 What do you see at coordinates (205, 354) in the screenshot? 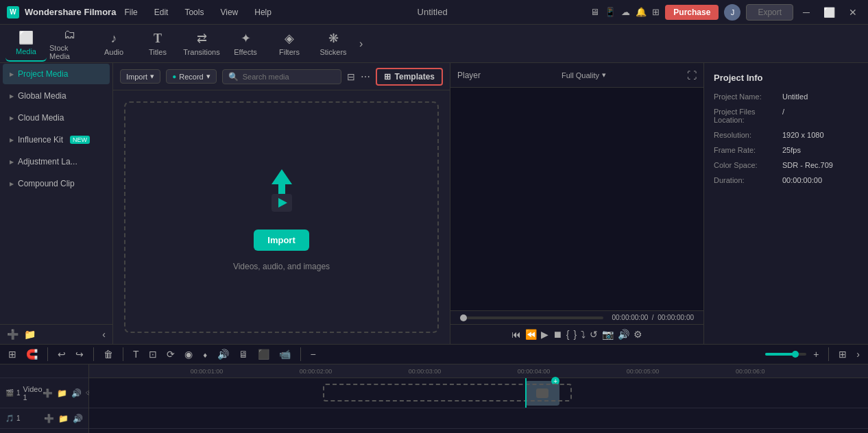
I see `keyframe-icon: ⬧` at bounding box center [205, 354].